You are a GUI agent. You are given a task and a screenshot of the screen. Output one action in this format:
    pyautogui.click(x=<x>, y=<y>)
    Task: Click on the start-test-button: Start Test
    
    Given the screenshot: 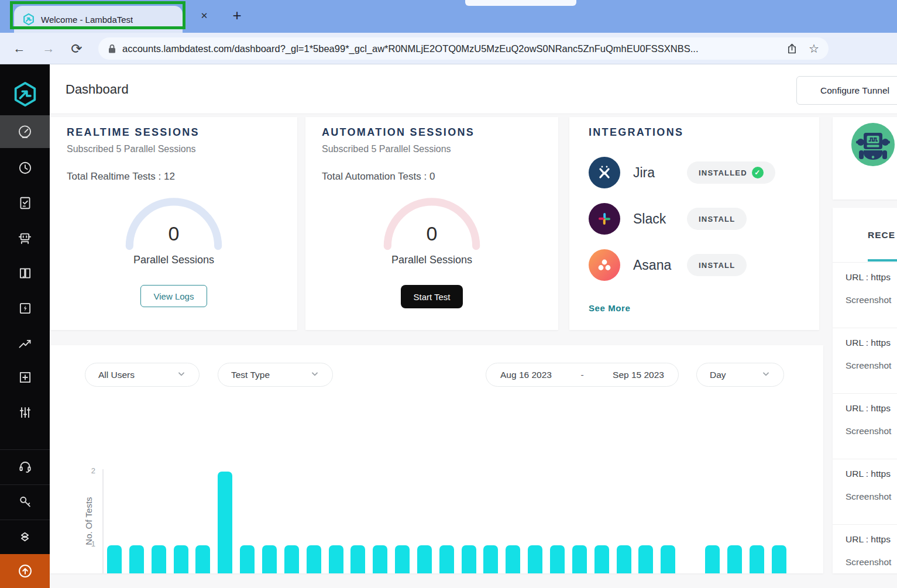 What is the action you would take?
    pyautogui.click(x=432, y=297)
    